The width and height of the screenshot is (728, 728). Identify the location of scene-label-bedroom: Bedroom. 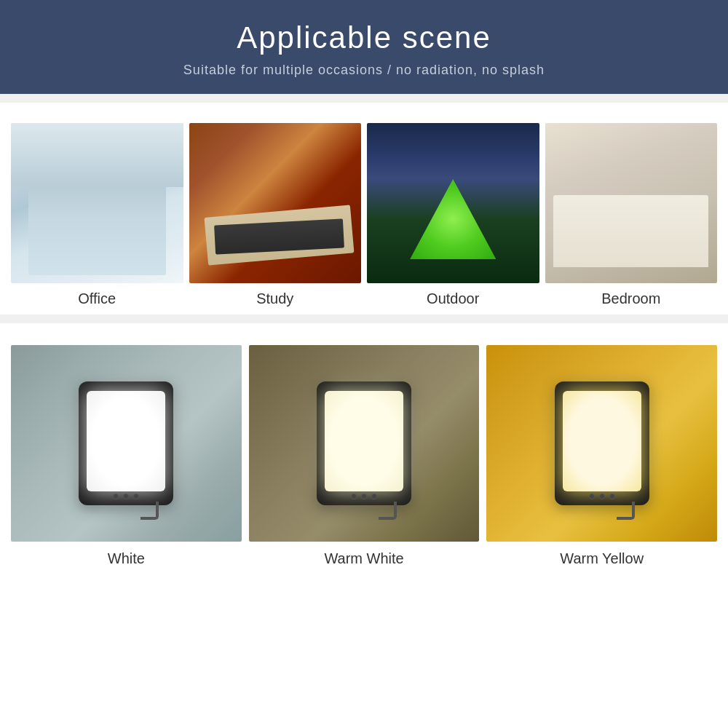
(630, 298).